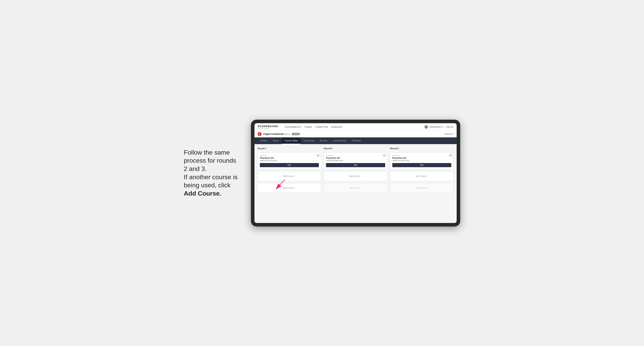  I want to click on round-3-add-course-2-text: Add Course, so click(420, 188).